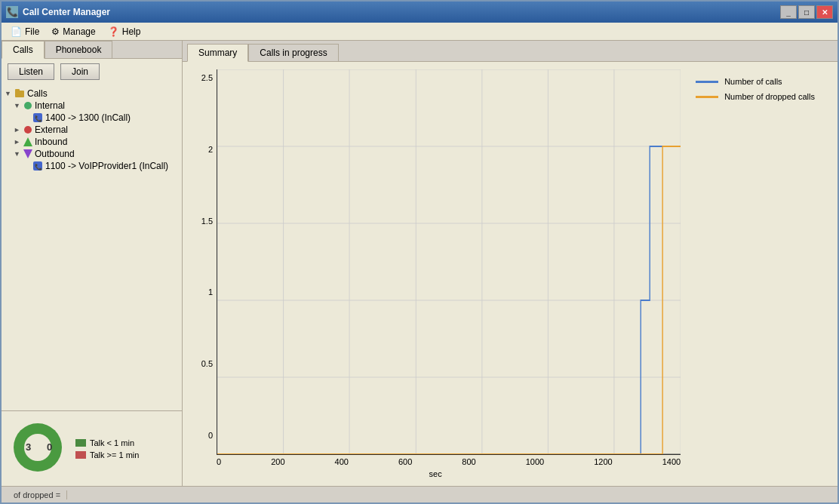 Image resolution: width=839 pixels, height=504 pixels. What do you see at coordinates (92, 50) in the screenshot?
I see `left-tabs: Calls Phonebook` at bounding box center [92, 50].